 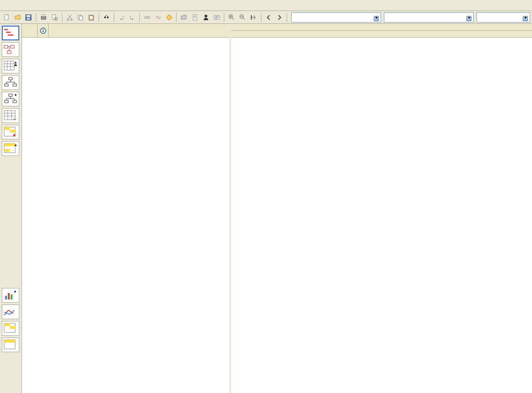 What do you see at coordinates (106, 17) in the screenshot?
I see `find-icon` at bounding box center [106, 17].